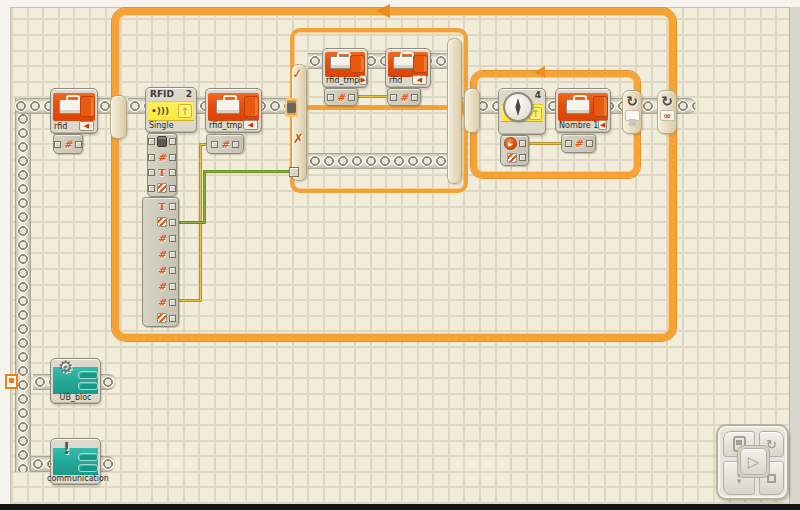 The height and width of the screenshot is (510, 800). What do you see at coordinates (189, 95) in the screenshot?
I see `rfid-block-number: 2` at bounding box center [189, 95].